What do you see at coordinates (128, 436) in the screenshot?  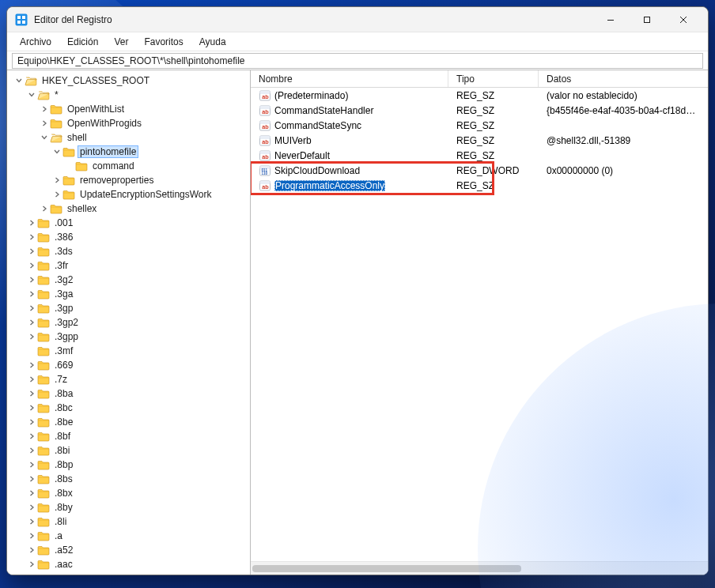 I see `tree-node: .8bf` at bounding box center [128, 436].